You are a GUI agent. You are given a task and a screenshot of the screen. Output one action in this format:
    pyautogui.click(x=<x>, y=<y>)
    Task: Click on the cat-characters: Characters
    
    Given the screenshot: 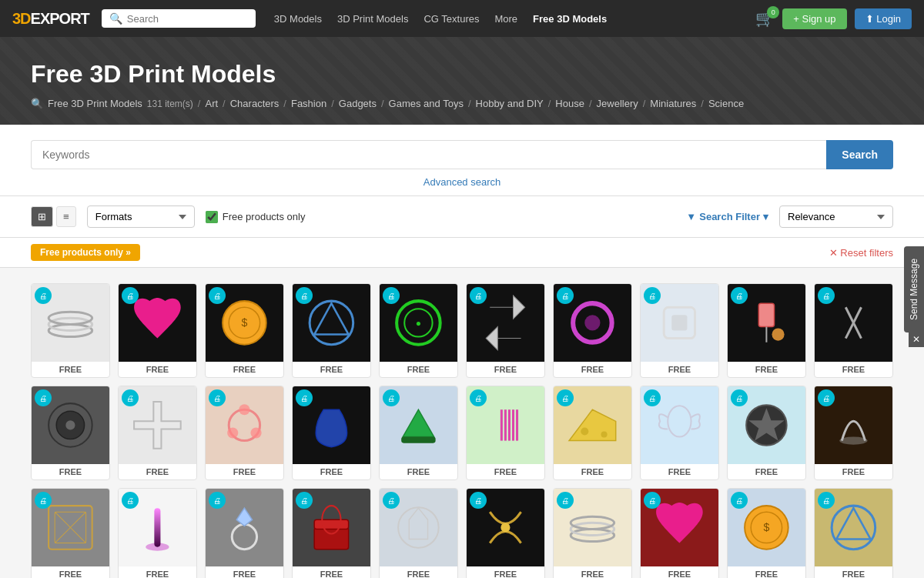 What is the action you would take?
    pyautogui.click(x=255, y=103)
    